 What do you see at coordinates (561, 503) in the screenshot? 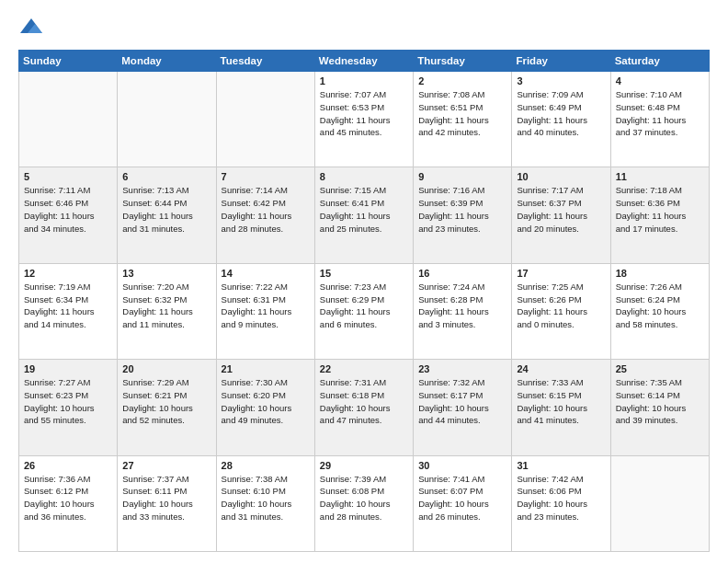
I see `calendar-day-cell: 31Sunrise: 7:42 AMSunset: 6:06 PMDayligh…` at bounding box center [561, 503].